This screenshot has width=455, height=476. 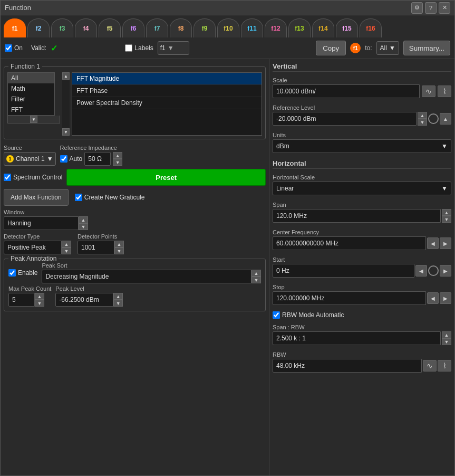 What do you see at coordinates (31, 78) in the screenshot?
I see `category-all: All` at bounding box center [31, 78].